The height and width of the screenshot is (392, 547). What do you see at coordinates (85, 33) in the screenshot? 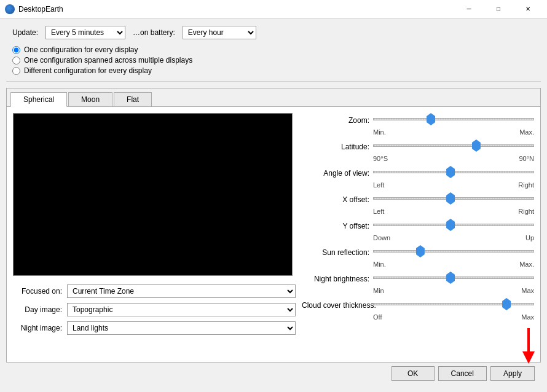
I see `update-select: Every 5 minutes Every 10 minutes Every 3…` at bounding box center [85, 33].